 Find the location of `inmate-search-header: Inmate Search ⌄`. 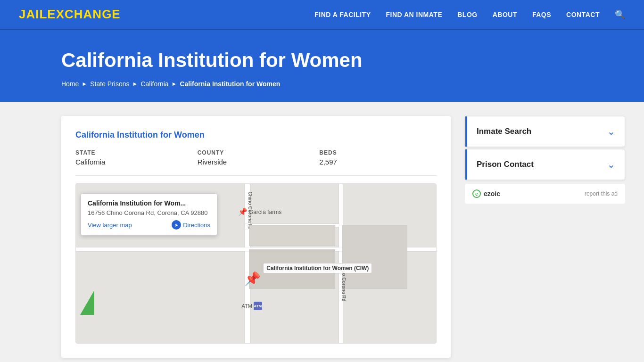

inmate-search-header: Inmate Search ⌄ is located at coordinates (545, 132).